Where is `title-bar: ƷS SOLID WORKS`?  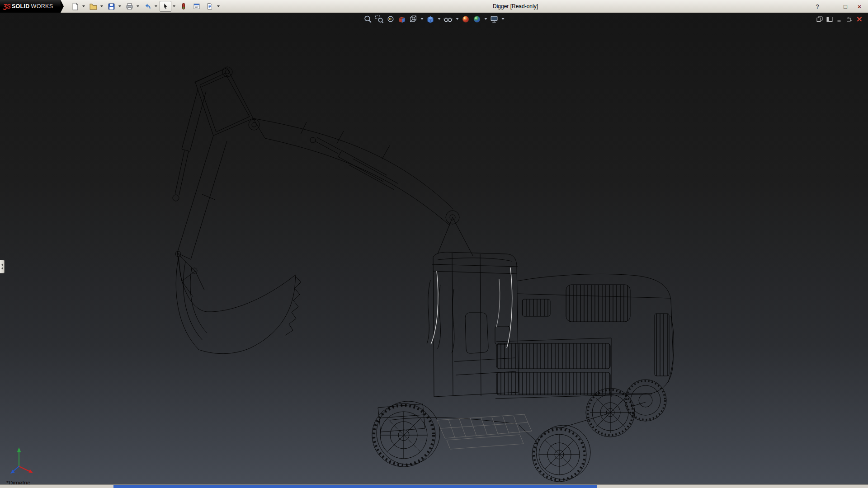 title-bar: ƷS SOLID WORKS is located at coordinates (434, 6).